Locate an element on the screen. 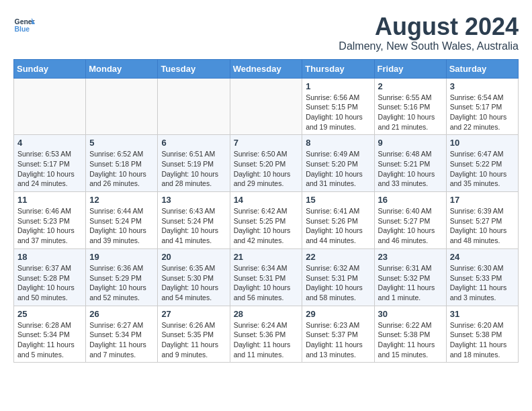 The image size is (532, 411). day-number: 4 is located at coordinates (50, 142).